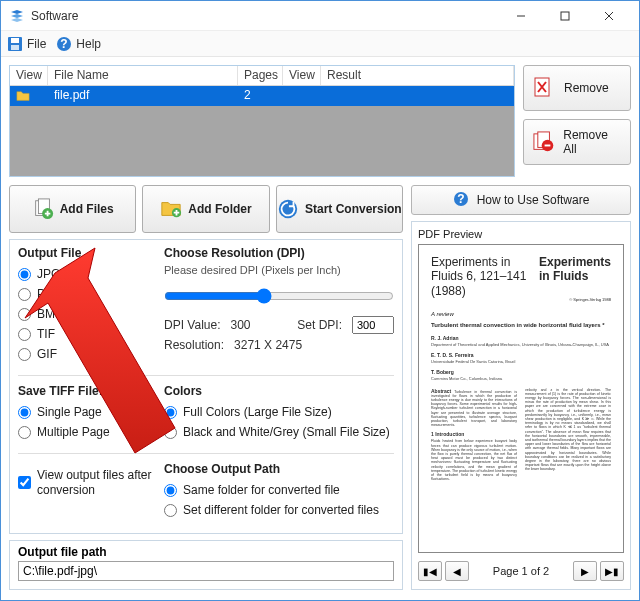 The height and width of the screenshot is (601, 640). What do you see at coordinates (87, 334) in the screenshot?
I see `radio-tif: TIF` at bounding box center [87, 334].